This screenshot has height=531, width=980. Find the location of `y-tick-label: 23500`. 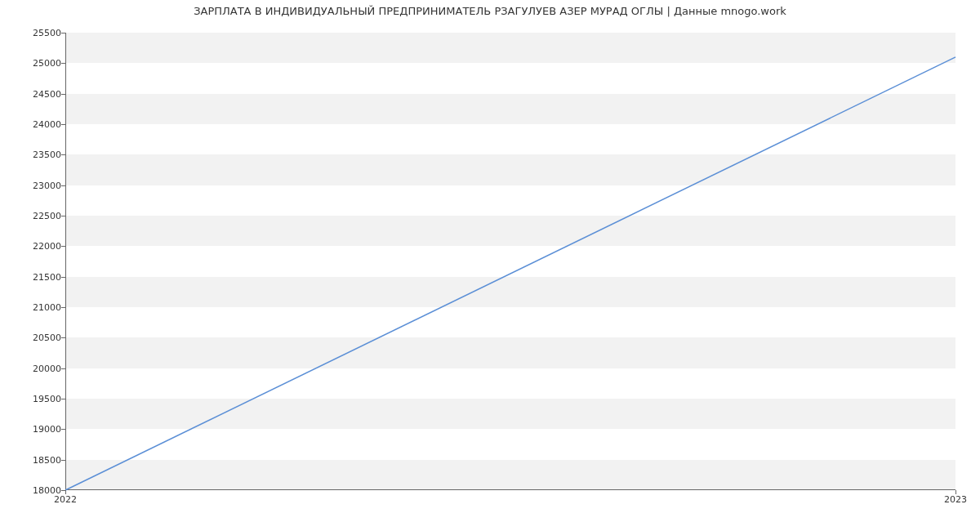

y-tick-label: 23500 is located at coordinates (42, 155).